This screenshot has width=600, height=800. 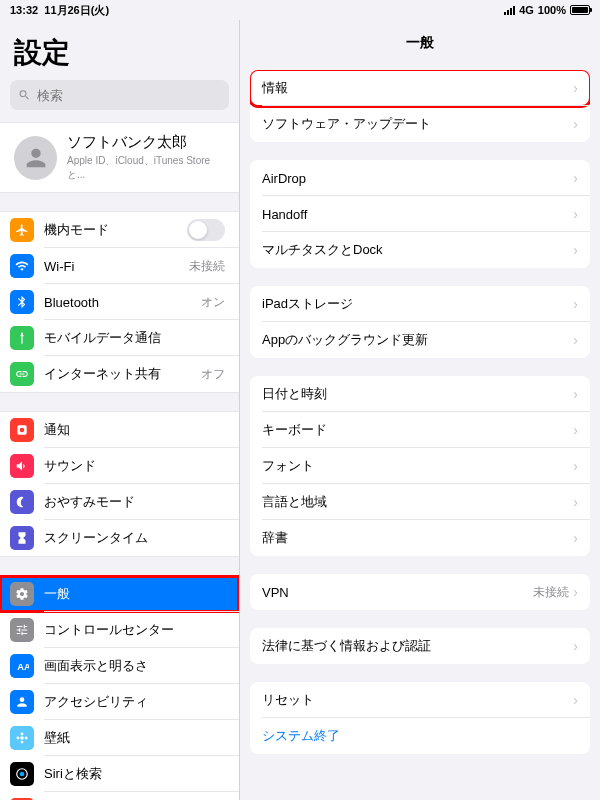 I want to click on sidebar-item-label: 壁紙, so click(x=134, y=738).